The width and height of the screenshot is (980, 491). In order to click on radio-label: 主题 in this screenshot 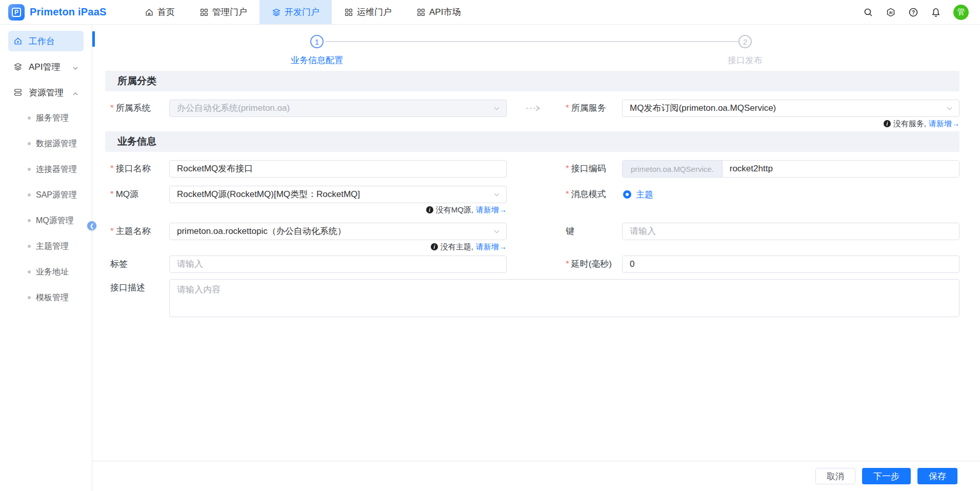, I will do `click(645, 195)`.